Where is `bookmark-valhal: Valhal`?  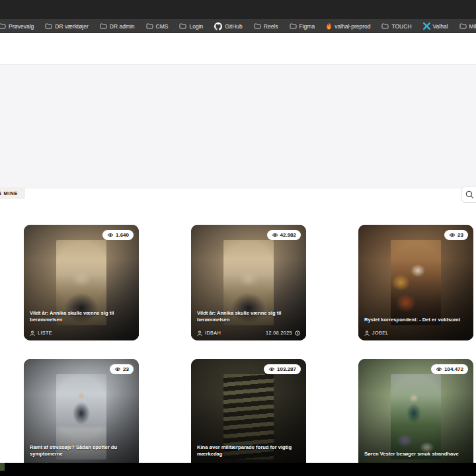
bookmark-valhal: Valhal is located at coordinates (436, 26).